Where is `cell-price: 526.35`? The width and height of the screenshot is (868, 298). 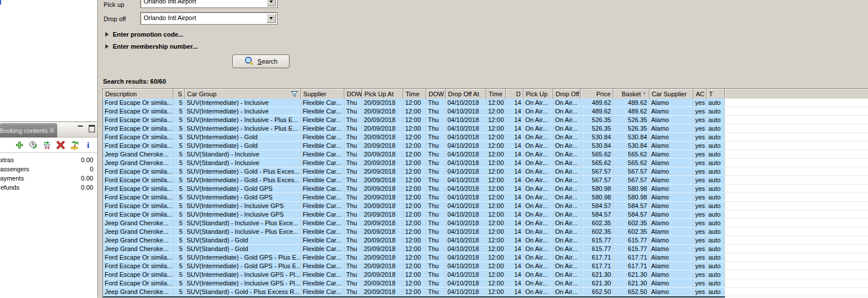
cell-price: 526.35 is located at coordinates (597, 128).